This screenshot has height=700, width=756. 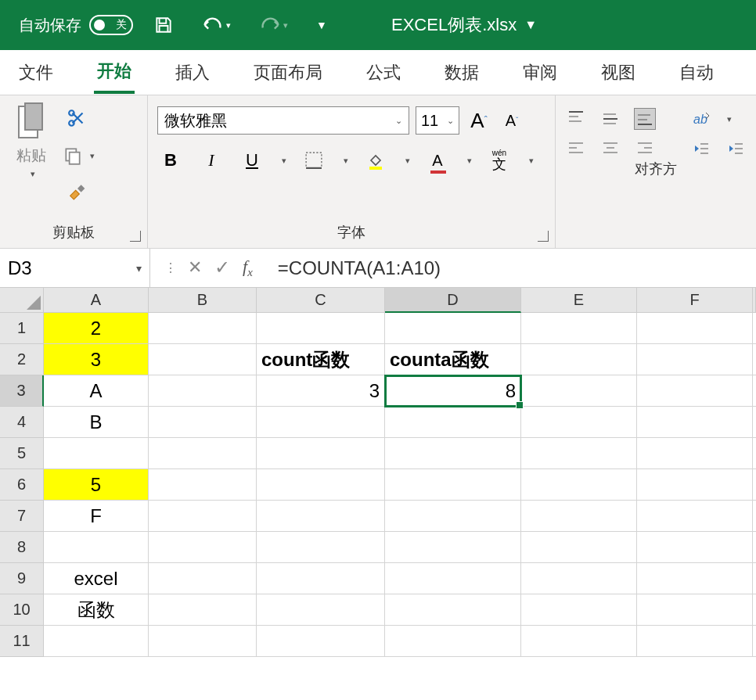 What do you see at coordinates (579, 547) in the screenshot?
I see `cell-E8` at bounding box center [579, 547].